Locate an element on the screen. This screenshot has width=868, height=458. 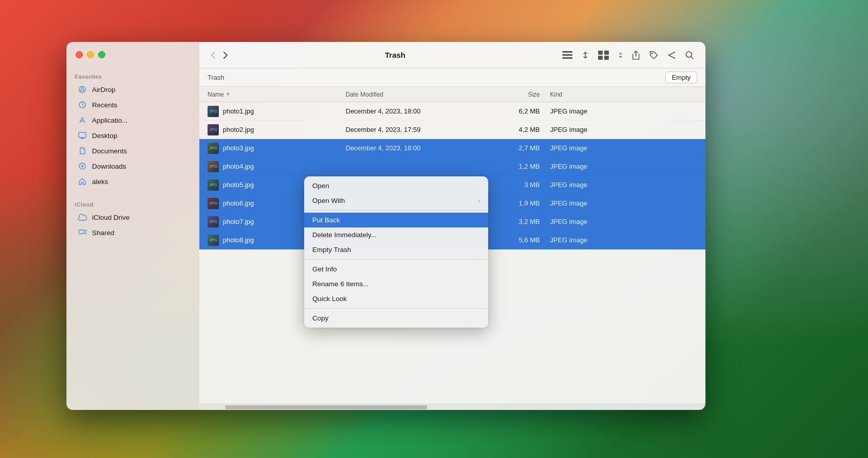
minimize-button is located at coordinates (90, 55).